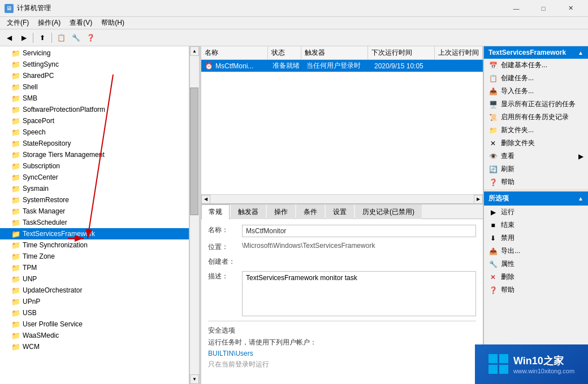 This screenshot has width=588, height=384. What do you see at coordinates (536, 66) in the screenshot?
I see `right-action-创建基本任务...: 📅 创建基本任务...` at bounding box center [536, 66].